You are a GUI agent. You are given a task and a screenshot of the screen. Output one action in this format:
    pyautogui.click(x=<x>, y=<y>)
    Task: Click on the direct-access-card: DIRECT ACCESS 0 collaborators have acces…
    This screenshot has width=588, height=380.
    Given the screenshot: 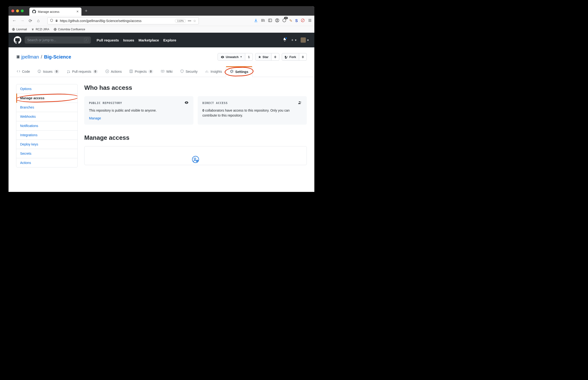 What is the action you would take?
    pyautogui.click(x=252, y=111)
    